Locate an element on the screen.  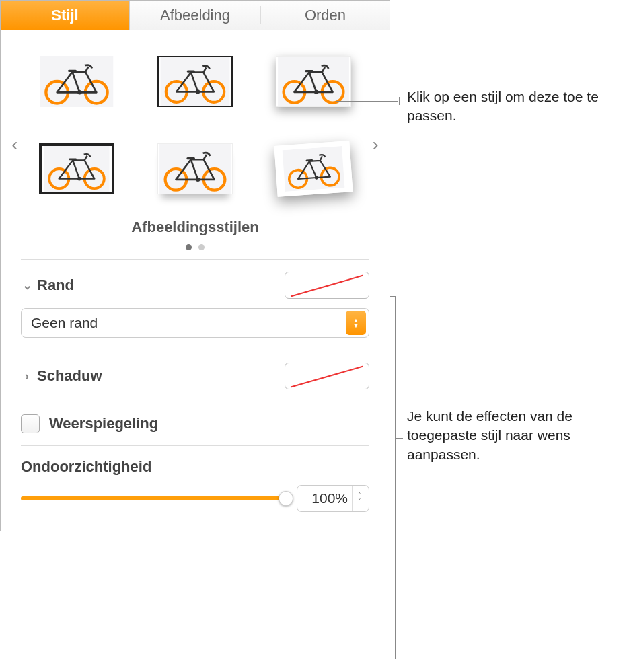
opacity-stepper: ˄ ˅ is located at coordinates (359, 498).